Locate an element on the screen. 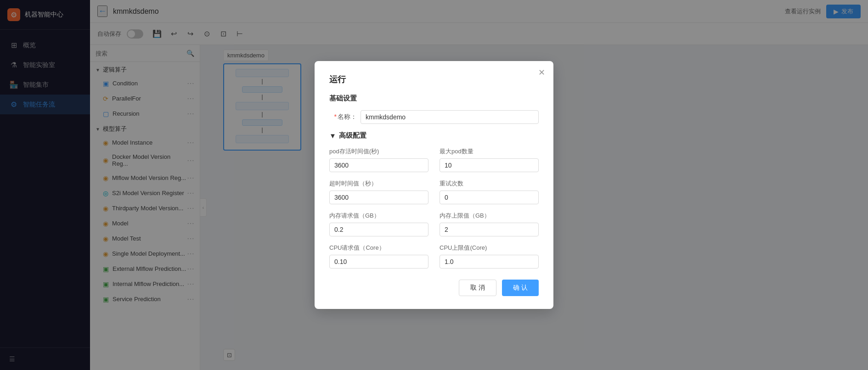 The height and width of the screenshot is (370, 868). retry-input is located at coordinates (489, 197).